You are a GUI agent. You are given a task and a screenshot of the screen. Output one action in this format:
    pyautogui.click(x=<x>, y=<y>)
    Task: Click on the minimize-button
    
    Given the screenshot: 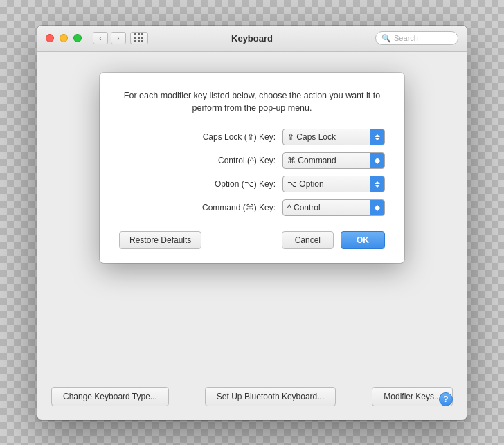 What is the action you would take?
    pyautogui.click(x=64, y=38)
    